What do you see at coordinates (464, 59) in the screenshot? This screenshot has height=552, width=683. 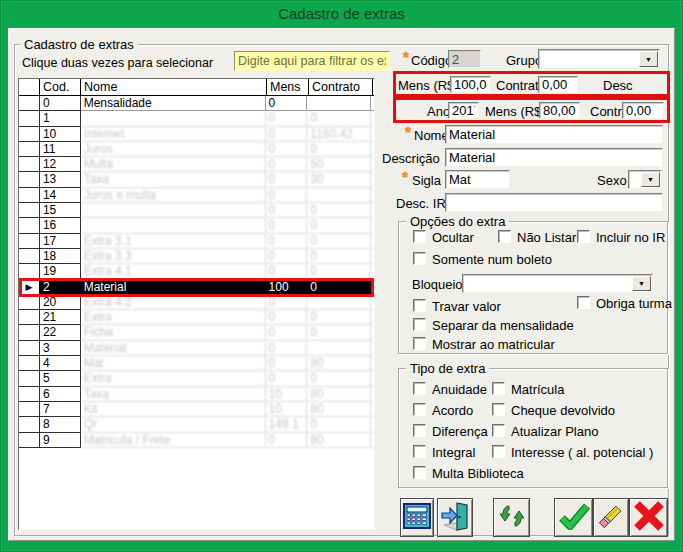 I see `codigo-field` at bounding box center [464, 59].